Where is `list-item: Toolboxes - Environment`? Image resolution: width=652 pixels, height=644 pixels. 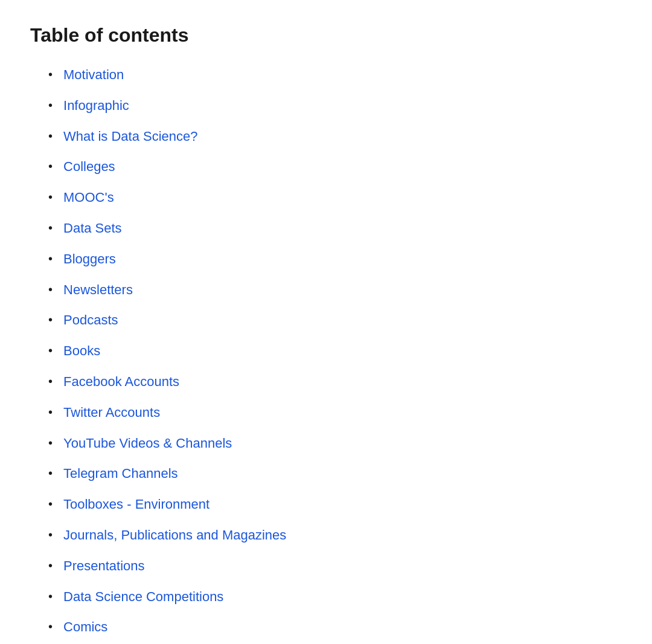 list-item: Toolboxes - Environment is located at coordinates (335, 505).